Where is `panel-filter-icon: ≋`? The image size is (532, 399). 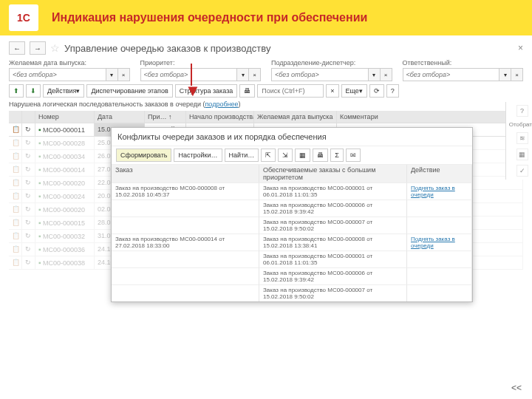
panel-filter-icon: ≋ is located at coordinates (522, 138).